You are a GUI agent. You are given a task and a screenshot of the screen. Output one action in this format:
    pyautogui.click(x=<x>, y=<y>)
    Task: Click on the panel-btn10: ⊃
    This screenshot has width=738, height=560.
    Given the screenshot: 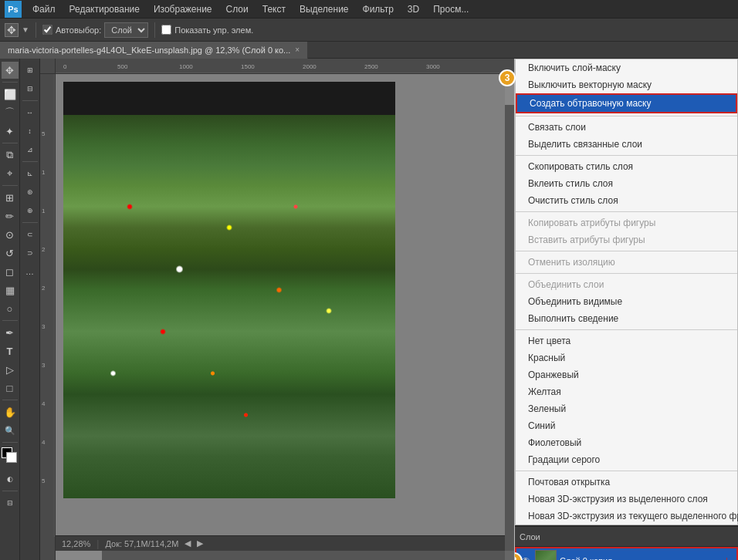 What is the action you would take?
    pyautogui.click(x=30, y=253)
    